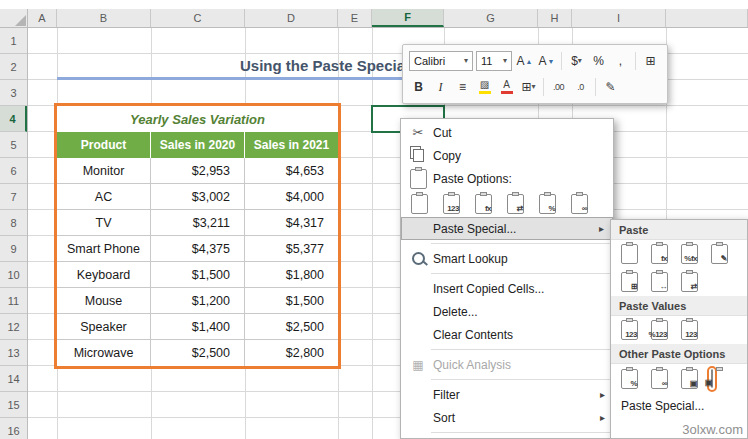  Describe the element at coordinates (14, 301) in the screenshot. I see `row-header-11: 11` at that location.